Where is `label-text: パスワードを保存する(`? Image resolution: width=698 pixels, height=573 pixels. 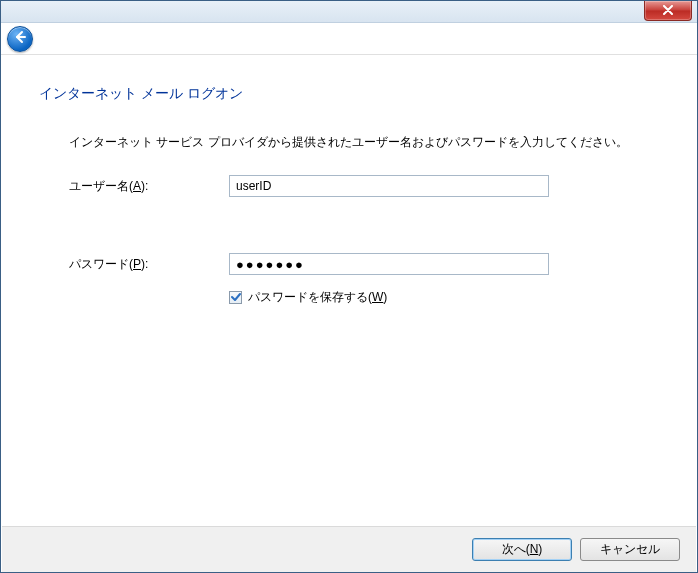
label-text: パスワードを保存する( is located at coordinates (310, 297).